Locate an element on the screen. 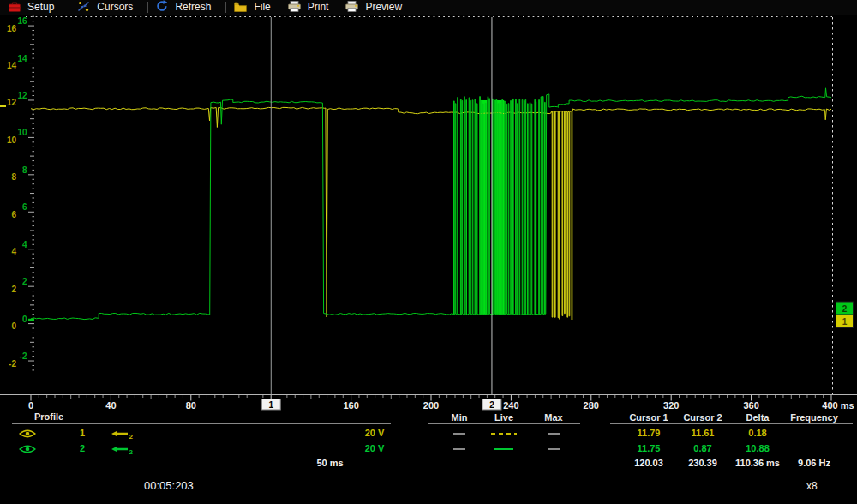 The image size is (857, 504). menu-print: Print is located at coordinates (312, 7).